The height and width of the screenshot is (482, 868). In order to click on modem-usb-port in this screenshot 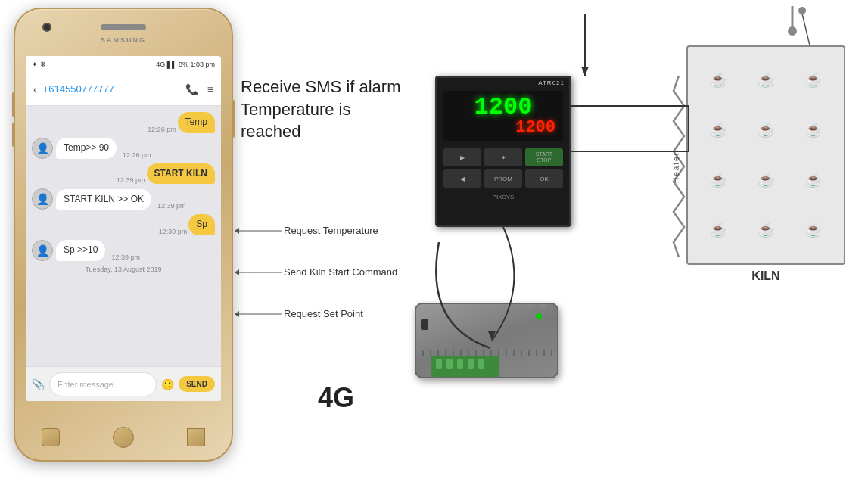, I will do `click(425, 325)`.